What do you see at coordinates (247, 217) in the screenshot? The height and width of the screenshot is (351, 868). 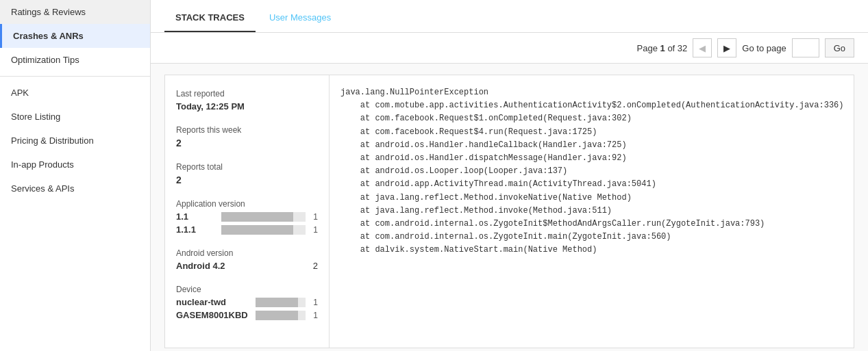 I see `app-version-section: Application version 1.1 1 1.1.1 1` at bounding box center [247, 217].